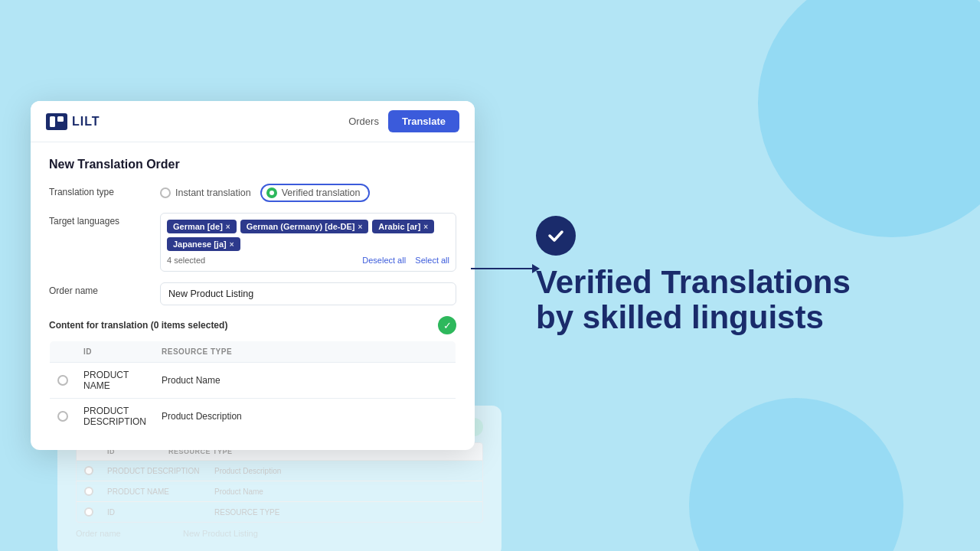 This screenshot has width=980, height=551. I want to click on row1-id-cell: PRODUCT NAME, so click(115, 381).